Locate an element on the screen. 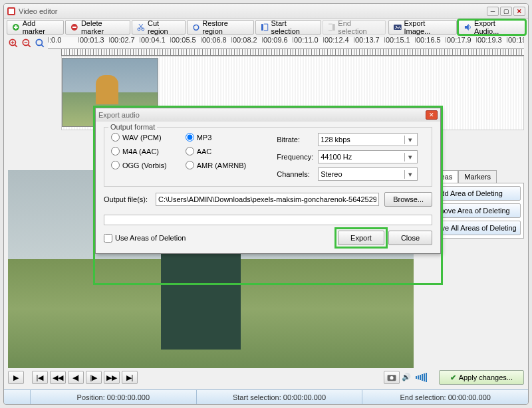 Image resolution: width=532 pixels, height=408 pixels. start-sel-value: 00:00:00.000 is located at coordinates (305, 397).